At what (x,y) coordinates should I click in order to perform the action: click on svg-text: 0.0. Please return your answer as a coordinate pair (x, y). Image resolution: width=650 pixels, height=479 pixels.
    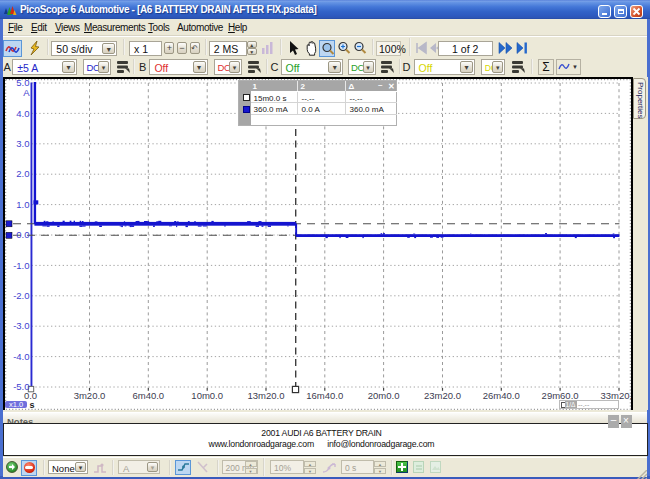
    Looking at the image, I should click on (22, 234).